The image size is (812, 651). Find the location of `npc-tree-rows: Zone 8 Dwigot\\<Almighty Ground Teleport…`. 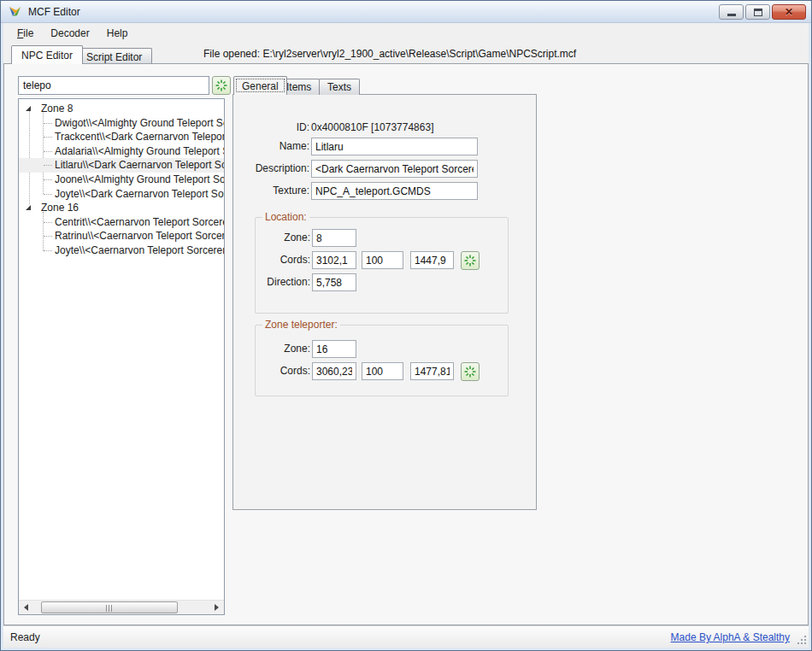

npc-tree-rows: Zone 8 Dwigot\\<Almighty Ground Teleport… is located at coordinates (121, 179).